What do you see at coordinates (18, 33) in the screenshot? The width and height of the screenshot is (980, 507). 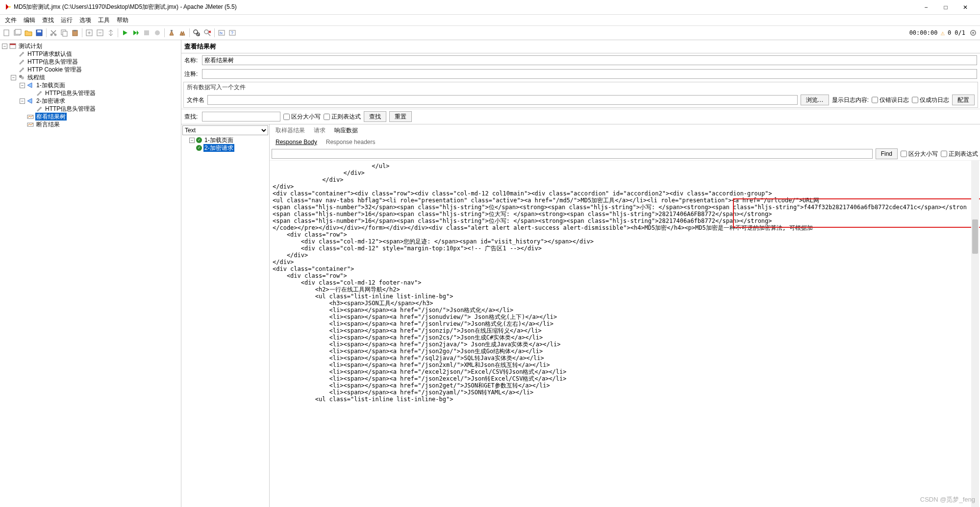 I see `templates-icon` at bounding box center [18, 33].